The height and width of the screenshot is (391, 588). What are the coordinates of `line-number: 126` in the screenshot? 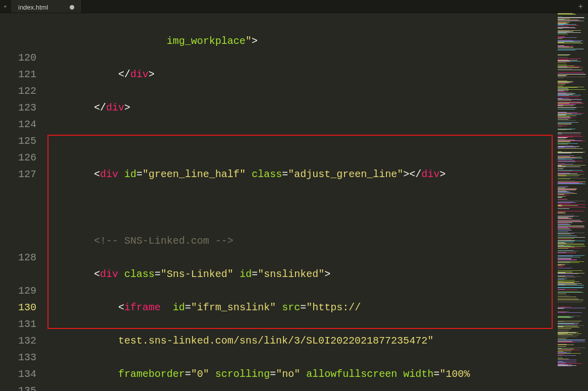 It's located at (18, 157).